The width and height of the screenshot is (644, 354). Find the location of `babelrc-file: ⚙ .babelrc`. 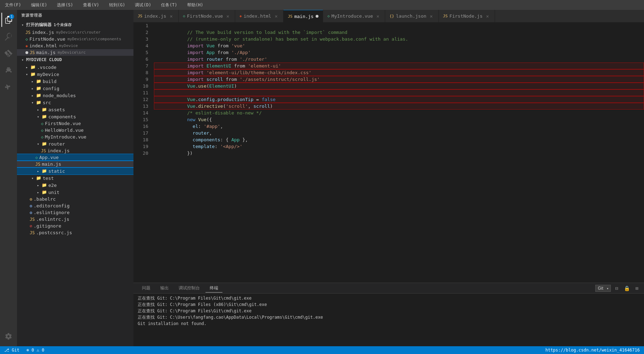

babelrc-file: ⚙ .babelrc is located at coordinates (75, 199).